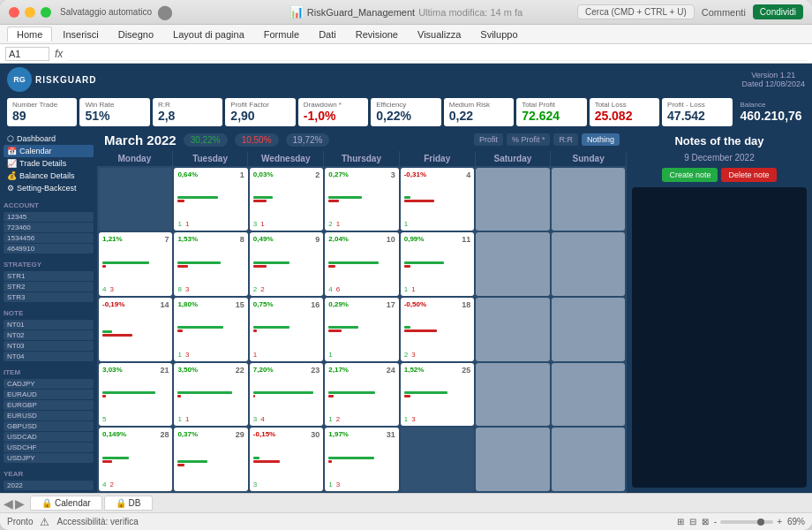  I want to click on filter-item-account-4: 4649910, so click(49, 249).